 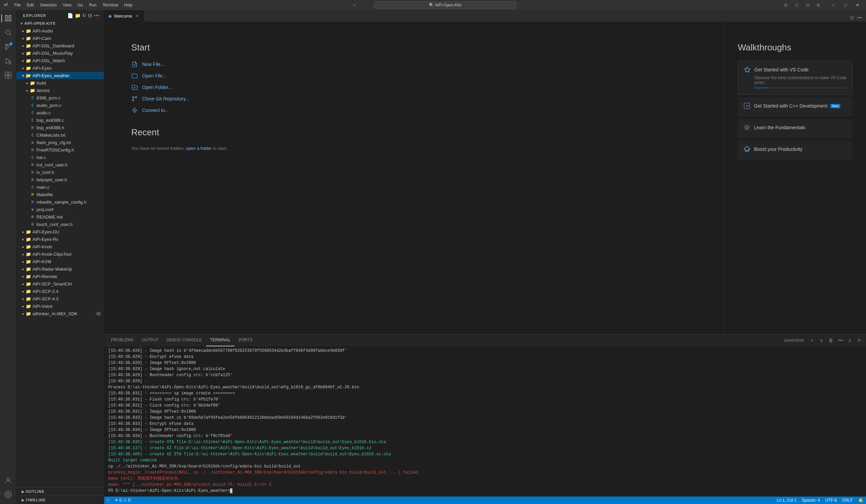 I want to click on tree-item-aipi-eyes-rx: ▸📁AiPi-Eyes-Rx, so click(x=60, y=239).